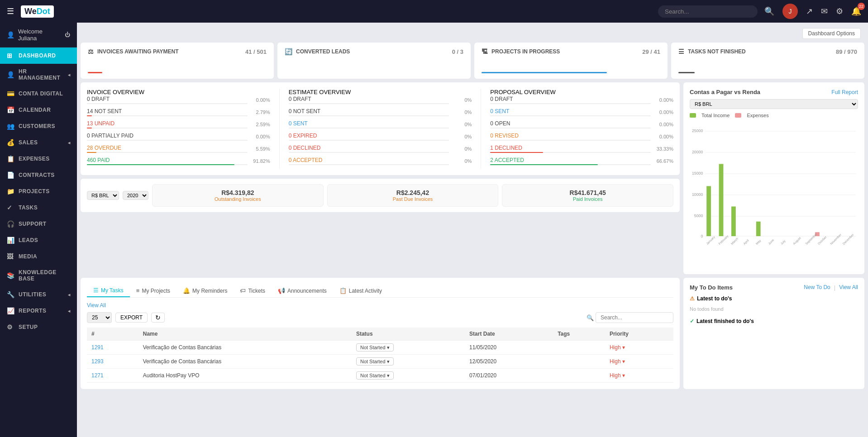  I want to click on settings-icon: ⚙, so click(839, 11).